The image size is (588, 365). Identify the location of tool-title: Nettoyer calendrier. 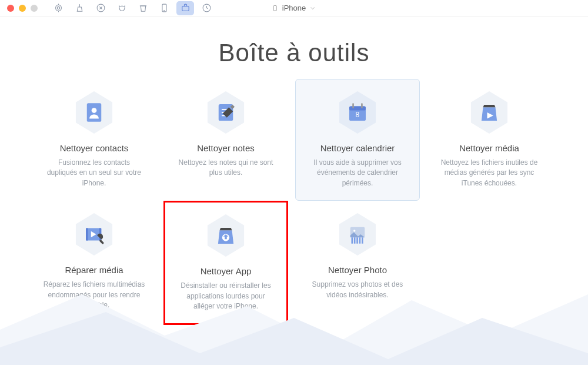
(358, 148).